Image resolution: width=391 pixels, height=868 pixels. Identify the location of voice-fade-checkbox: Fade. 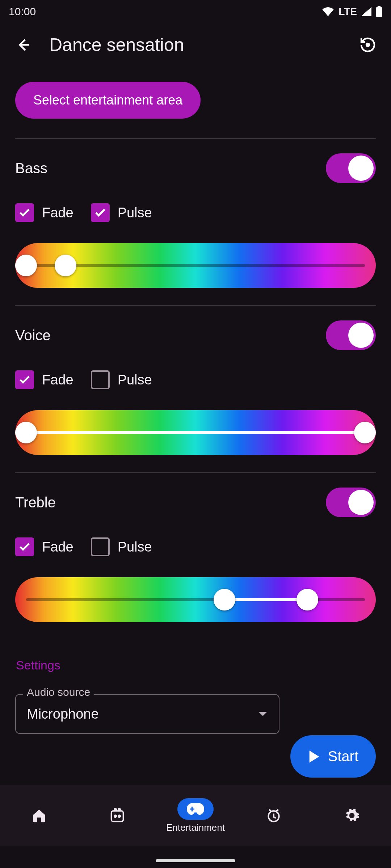
(44, 380).